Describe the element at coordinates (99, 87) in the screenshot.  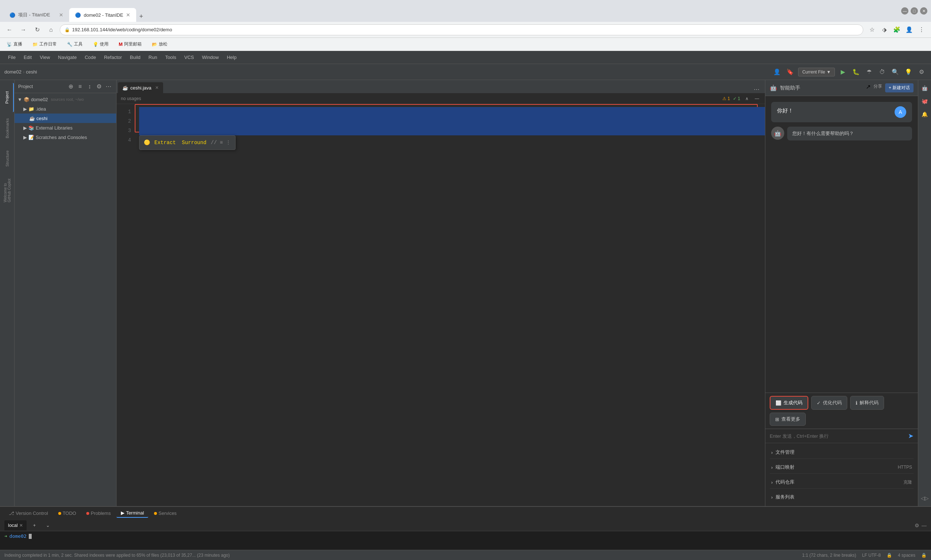
I see `project-settings-icon: ⚙` at that location.